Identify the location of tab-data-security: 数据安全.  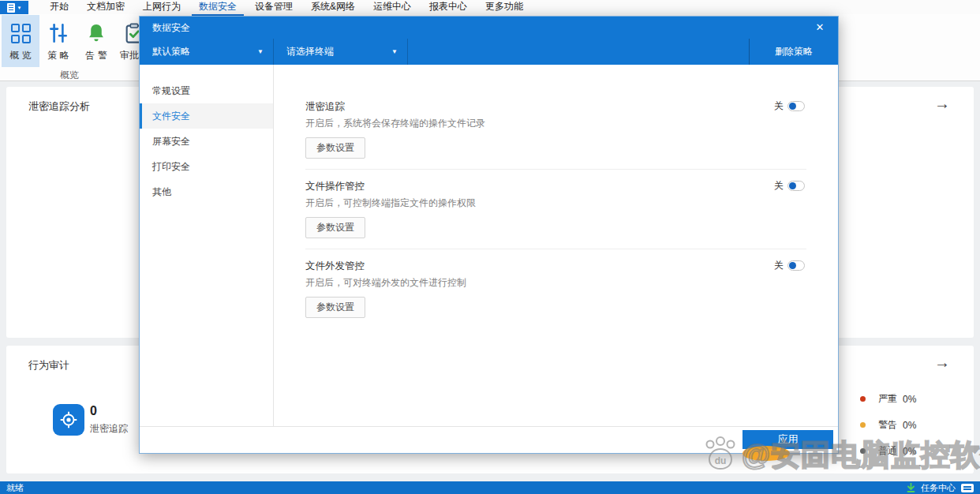
(218, 8).